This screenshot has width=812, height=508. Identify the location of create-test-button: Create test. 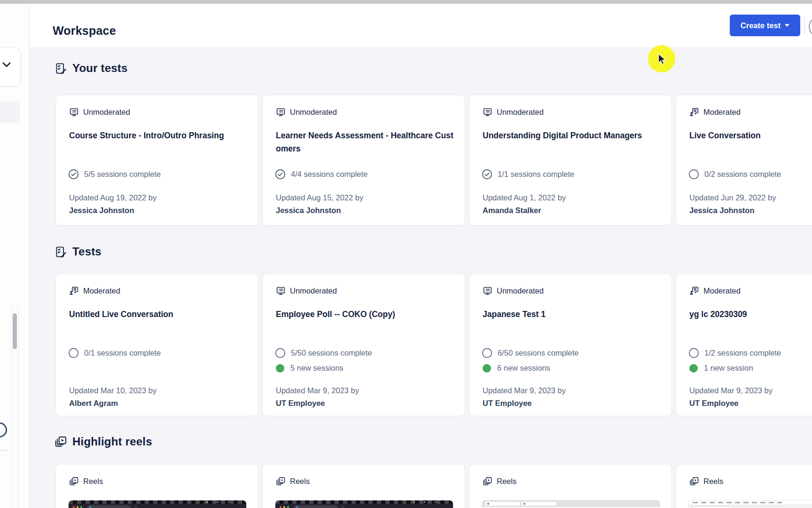
(765, 25).